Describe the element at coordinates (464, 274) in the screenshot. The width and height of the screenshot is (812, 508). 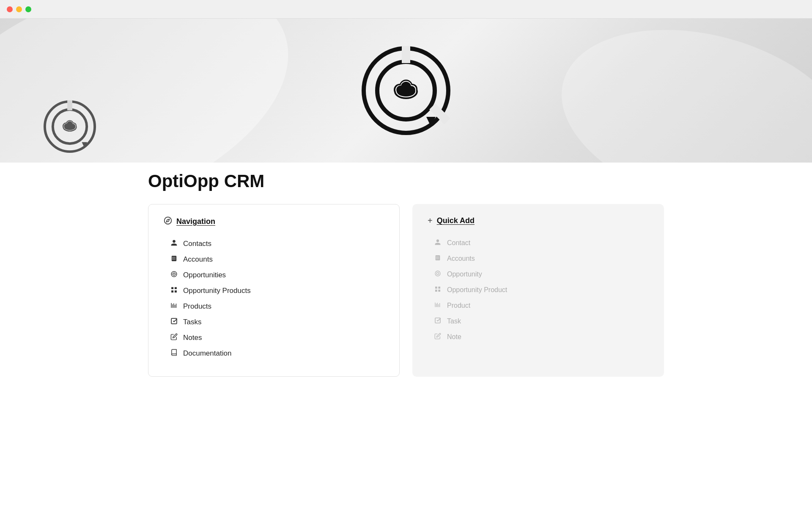
I see `quick-opportunity-label: Opportunity` at that location.